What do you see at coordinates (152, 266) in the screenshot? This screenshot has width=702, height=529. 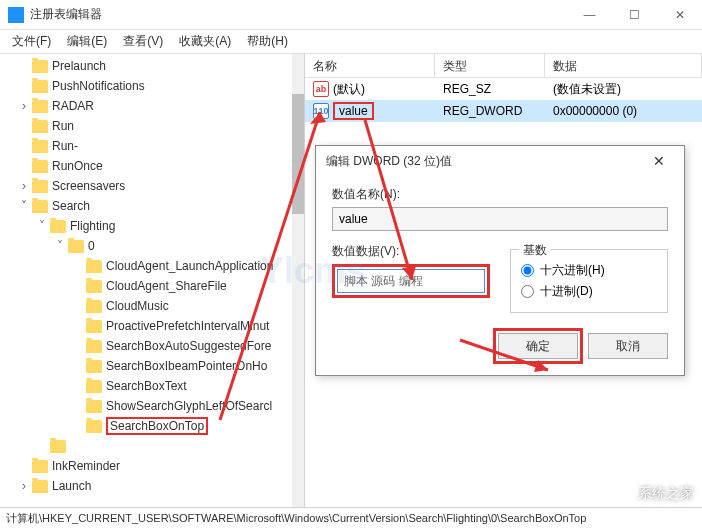 I see `tree-item: CloudAgent_LaunchApplication` at bounding box center [152, 266].